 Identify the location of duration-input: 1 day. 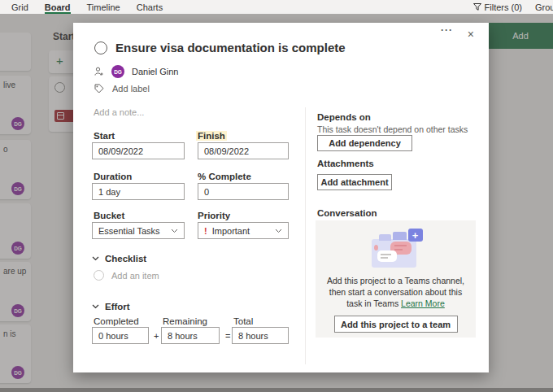
(138, 192).